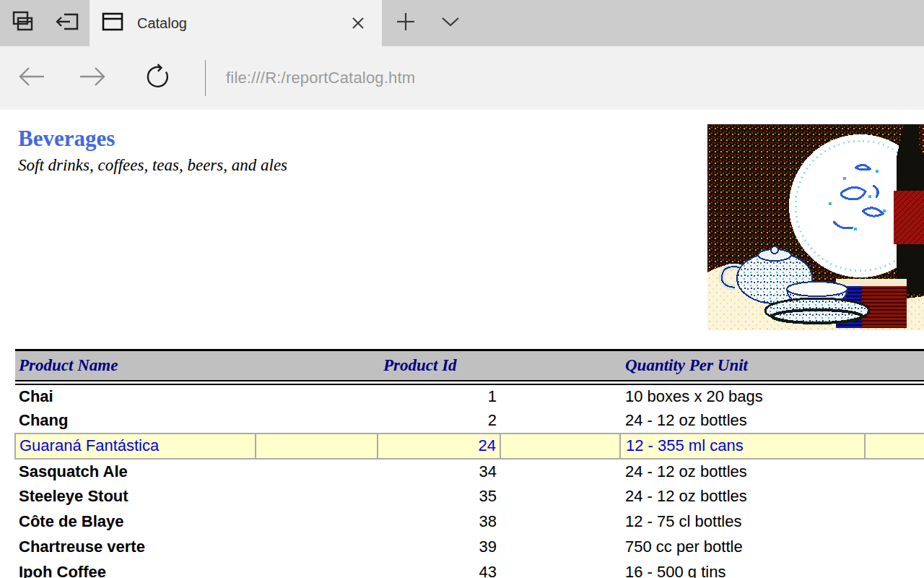  What do you see at coordinates (67, 23) in the screenshot?
I see `set-aside-tabs-button` at bounding box center [67, 23].